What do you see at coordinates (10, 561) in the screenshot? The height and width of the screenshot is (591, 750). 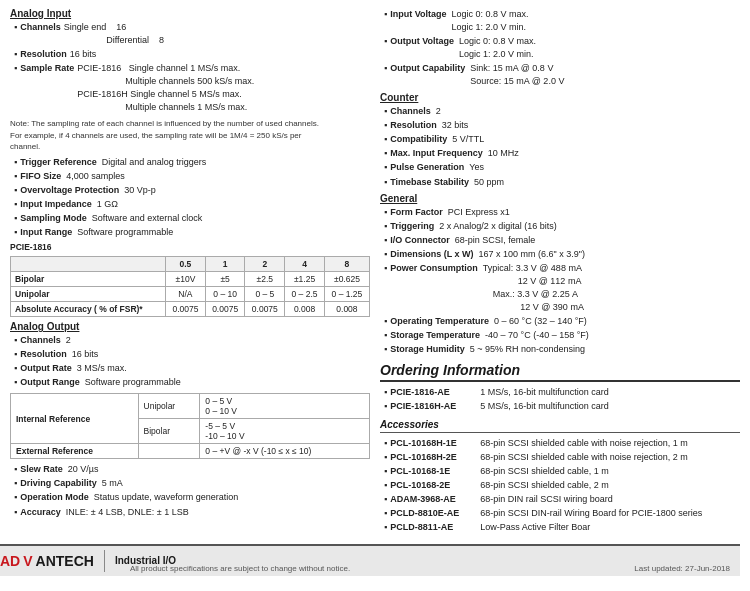 I see `logo-adv: AD` at bounding box center [10, 561].